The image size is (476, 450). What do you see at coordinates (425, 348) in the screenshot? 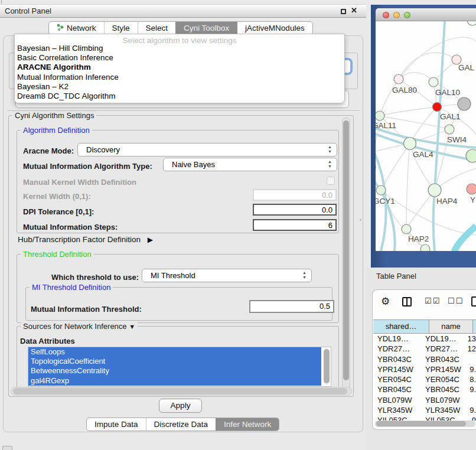
I see `table-row: YDR27…YDR27…12` at bounding box center [425, 348].